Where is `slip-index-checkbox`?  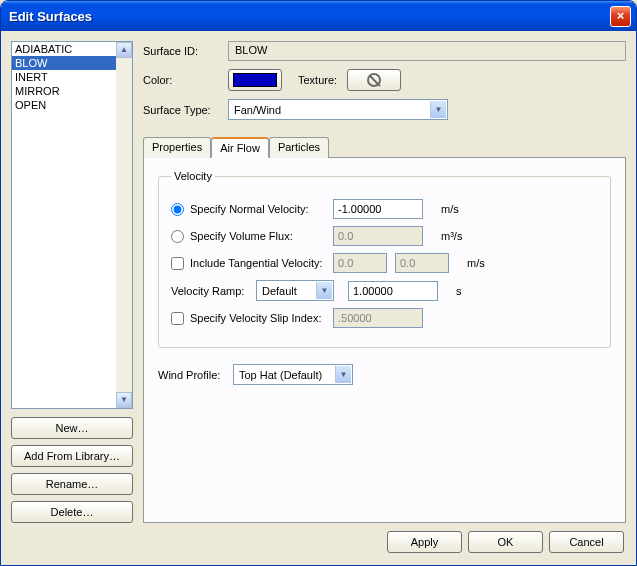
slip-index-checkbox is located at coordinates (178, 318).